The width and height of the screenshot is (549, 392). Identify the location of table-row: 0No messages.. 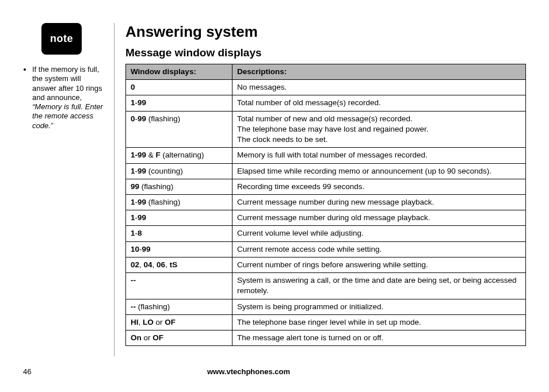
(326, 87).